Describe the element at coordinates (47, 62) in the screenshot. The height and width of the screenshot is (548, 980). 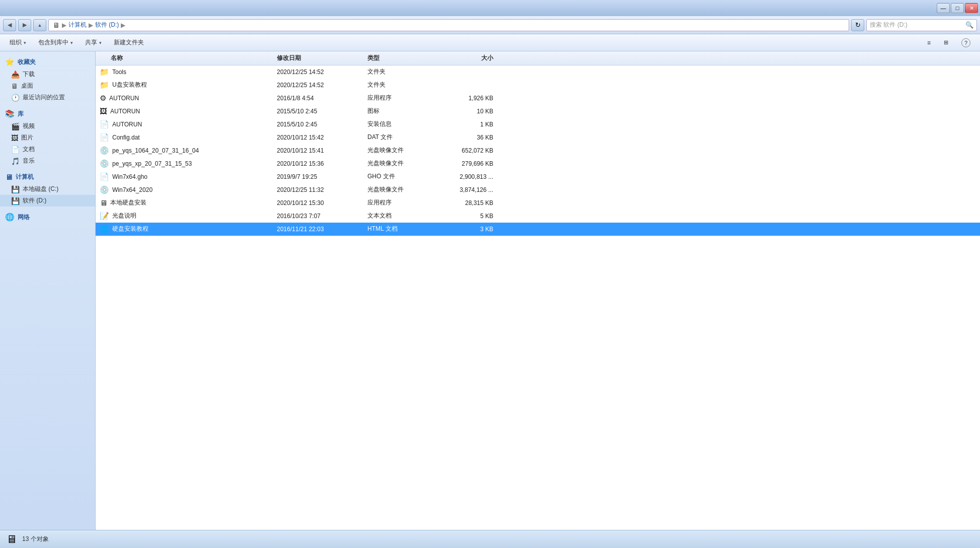
I see `sidebar-favorites-header: ⭐ 收藏夹` at that location.